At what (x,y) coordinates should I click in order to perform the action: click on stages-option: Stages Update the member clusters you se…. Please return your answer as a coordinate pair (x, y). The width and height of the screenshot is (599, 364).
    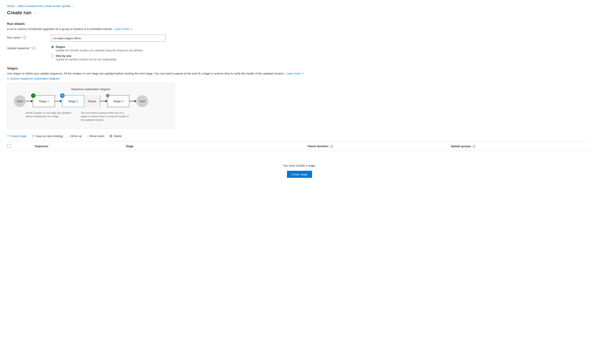
    Looking at the image, I should click on (97, 49).